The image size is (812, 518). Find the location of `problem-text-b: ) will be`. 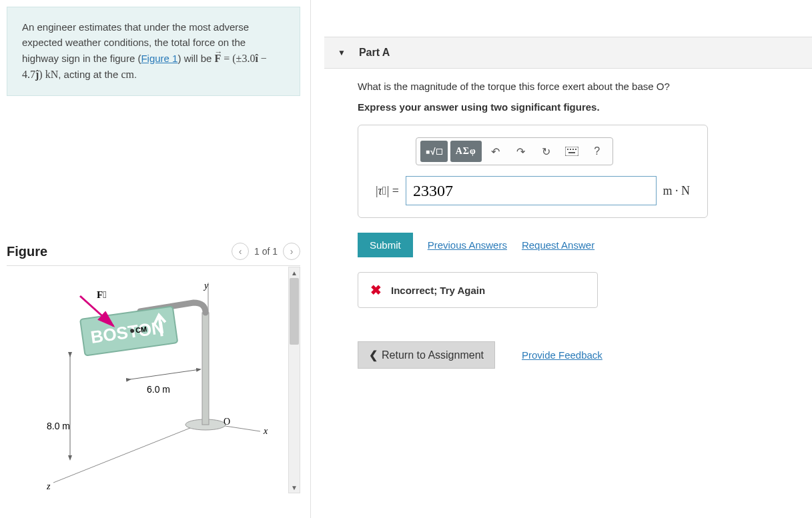

problem-text-b: ) will be is located at coordinates (196, 59).